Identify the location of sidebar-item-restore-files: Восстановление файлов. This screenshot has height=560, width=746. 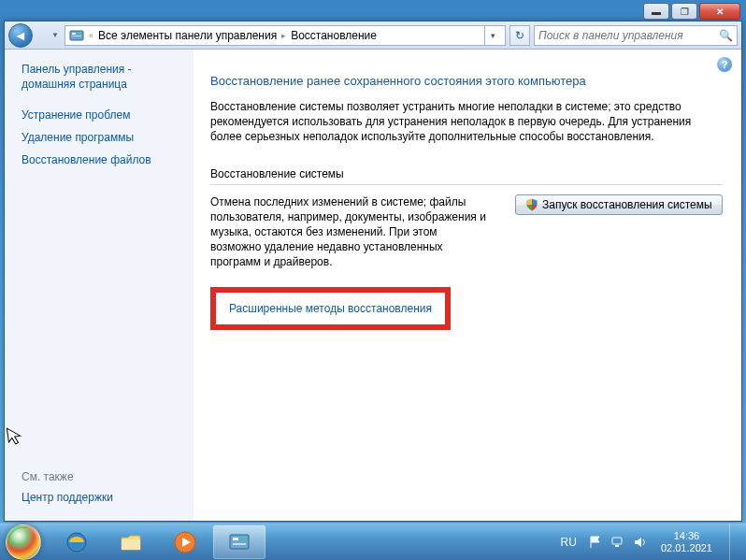
(103, 160).